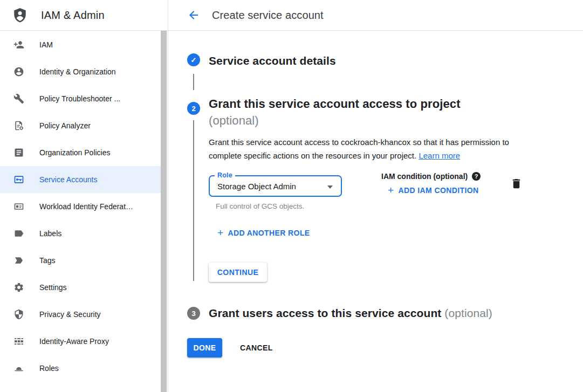 This screenshot has width=583, height=392. What do you see at coordinates (80, 368) in the screenshot?
I see `sidebar-item-roles: Roles` at bounding box center [80, 368].